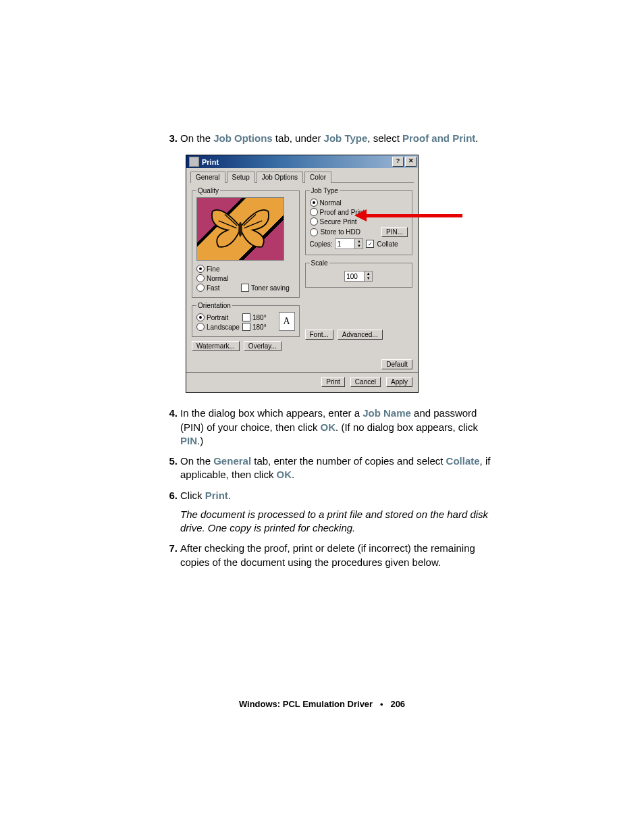 The height and width of the screenshot is (834, 644). I want to click on font-button: Font..., so click(319, 335).